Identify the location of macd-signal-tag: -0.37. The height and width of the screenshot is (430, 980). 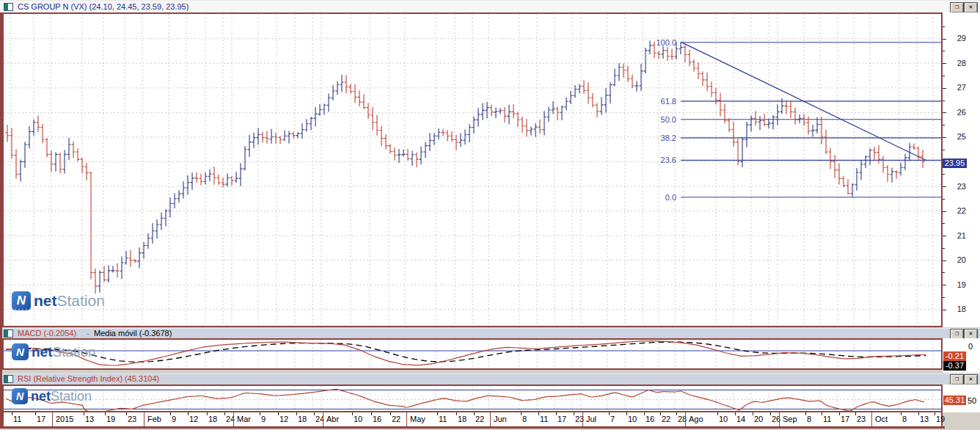
(955, 365).